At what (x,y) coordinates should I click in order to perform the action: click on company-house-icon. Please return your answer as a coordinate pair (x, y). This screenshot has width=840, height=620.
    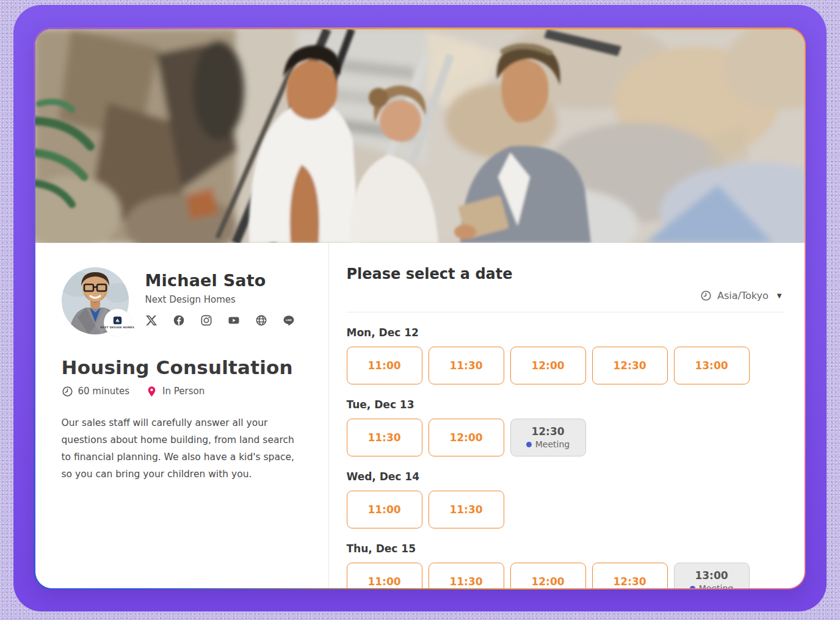
    Looking at the image, I should click on (117, 321).